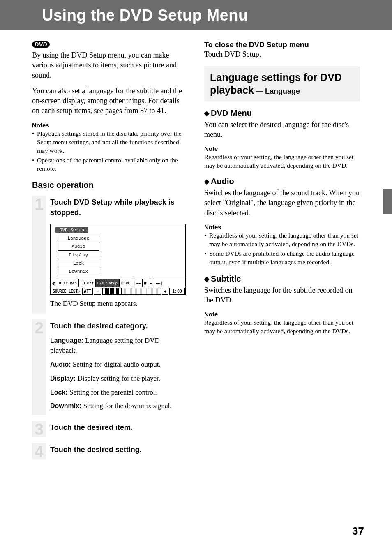 Image resolution: width=392 pixels, height=554 pixels. I want to click on audio-body: Switches the language of the sound track…, so click(282, 203).